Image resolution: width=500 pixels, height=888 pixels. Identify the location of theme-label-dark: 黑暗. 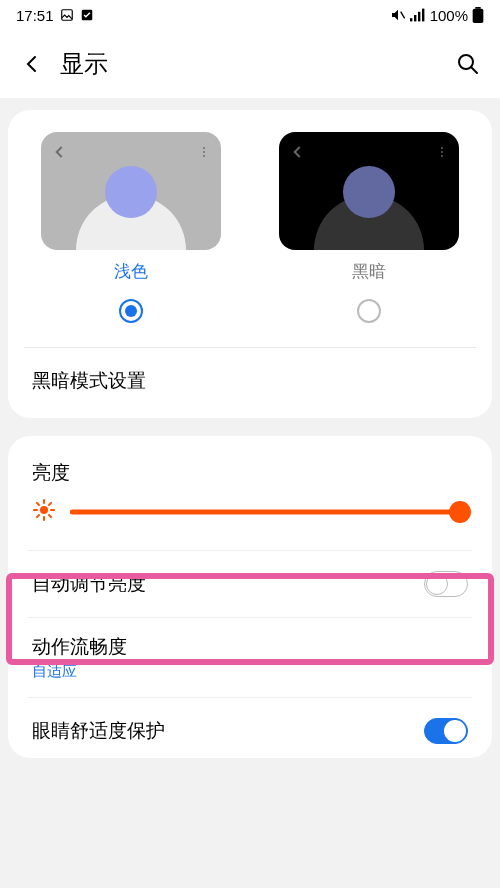
(369, 272).